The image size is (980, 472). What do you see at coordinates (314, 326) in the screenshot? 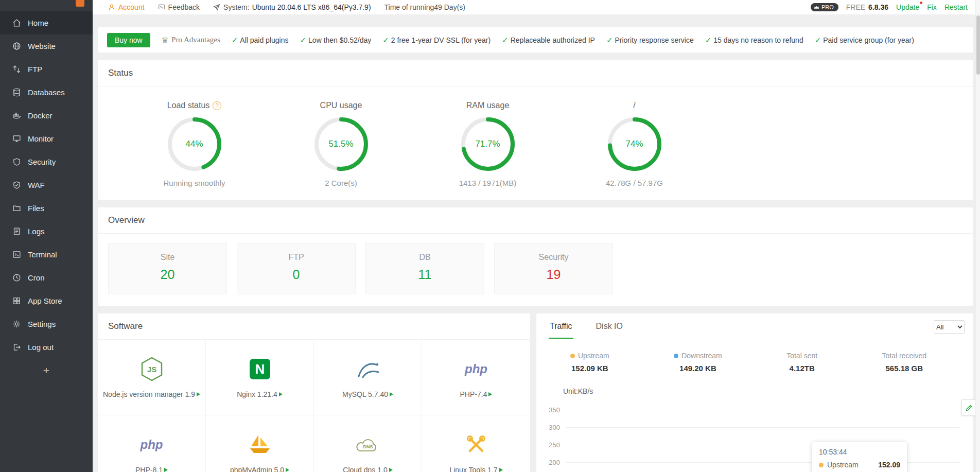
I see `software-title: Software` at bounding box center [314, 326].